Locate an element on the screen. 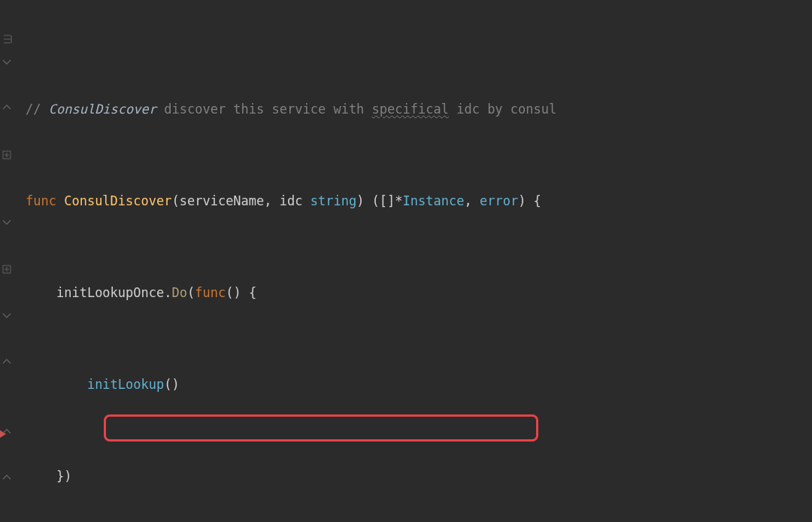 This screenshot has height=522, width=812. code-line: initLookup() is located at coordinates (419, 385).